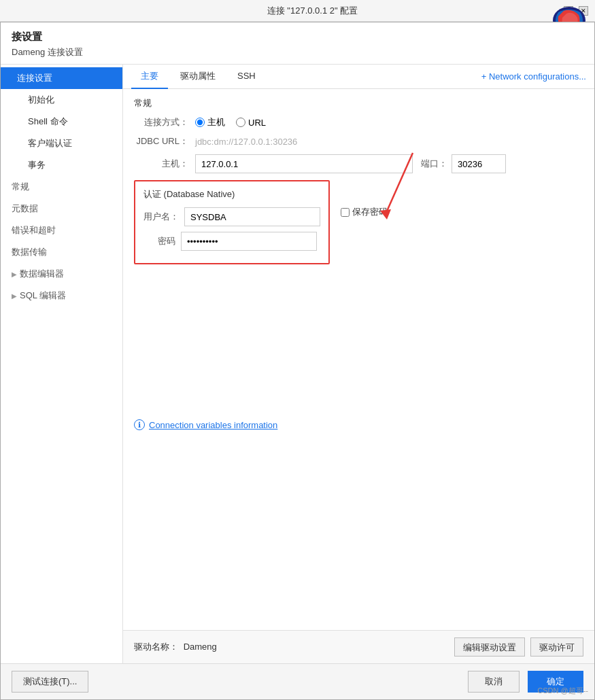 This screenshot has height=700, width=595. I want to click on password-row: 密码, so click(232, 241).